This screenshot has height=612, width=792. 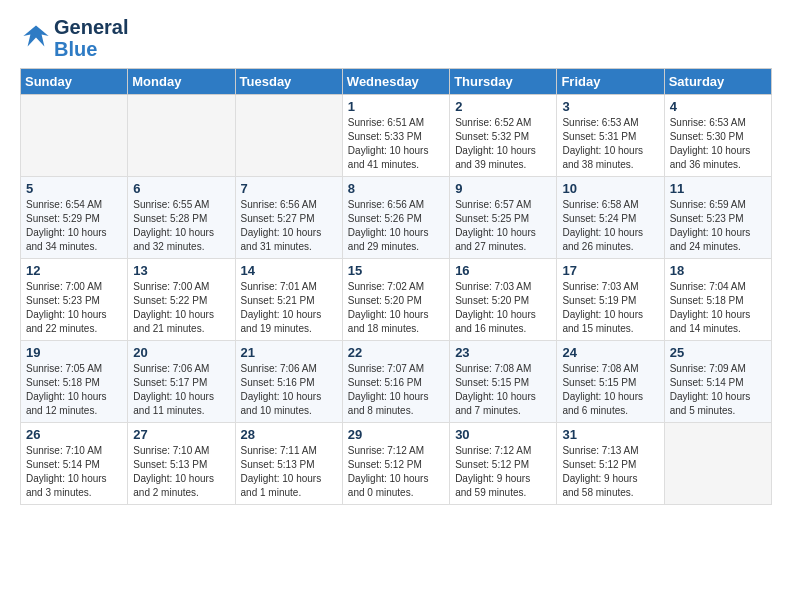 I want to click on day-info: Sunrise: 6:54 AM Sunset: 5:29 PM Dayligh…, so click(x=74, y=226).